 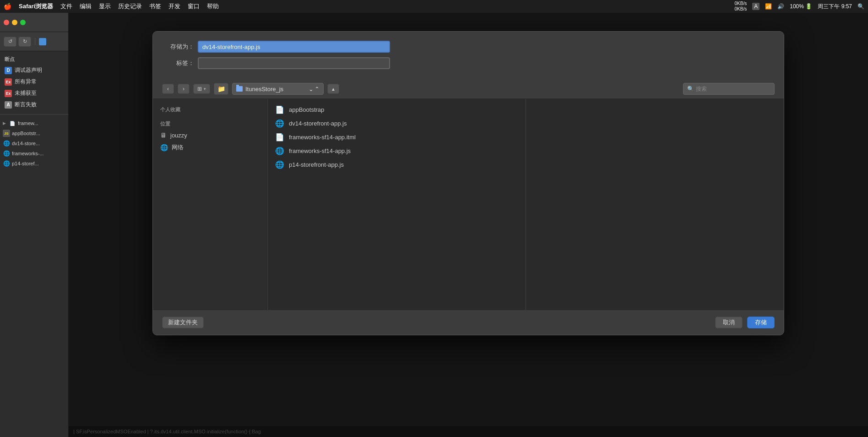 I want to click on location-network: 🌐 网络, so click(x=210, y=147).